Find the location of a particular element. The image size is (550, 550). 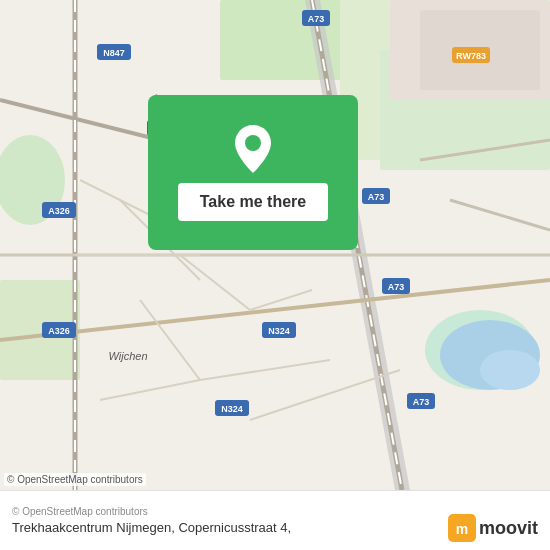

svg-text: Wijchen is located at coordinates (128, 356).